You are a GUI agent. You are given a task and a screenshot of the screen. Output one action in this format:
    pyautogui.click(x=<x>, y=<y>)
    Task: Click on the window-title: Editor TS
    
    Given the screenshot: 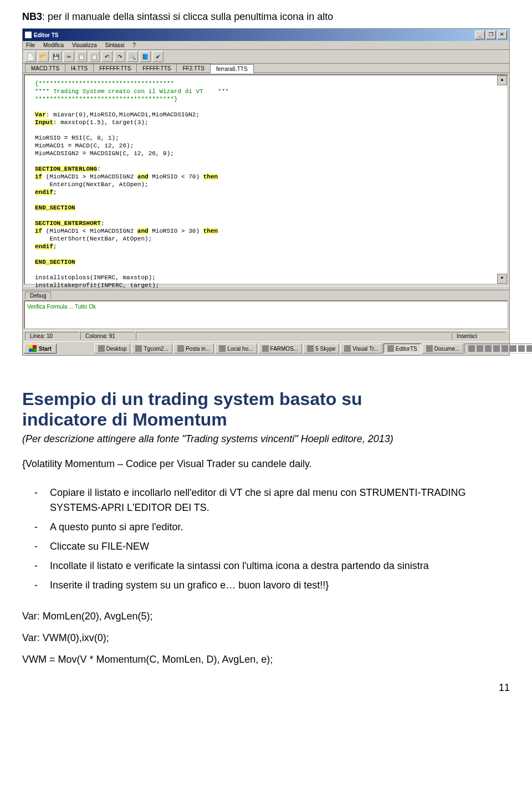 What is the action you would take?
    pyautogui.click(x=254, y=35)
    